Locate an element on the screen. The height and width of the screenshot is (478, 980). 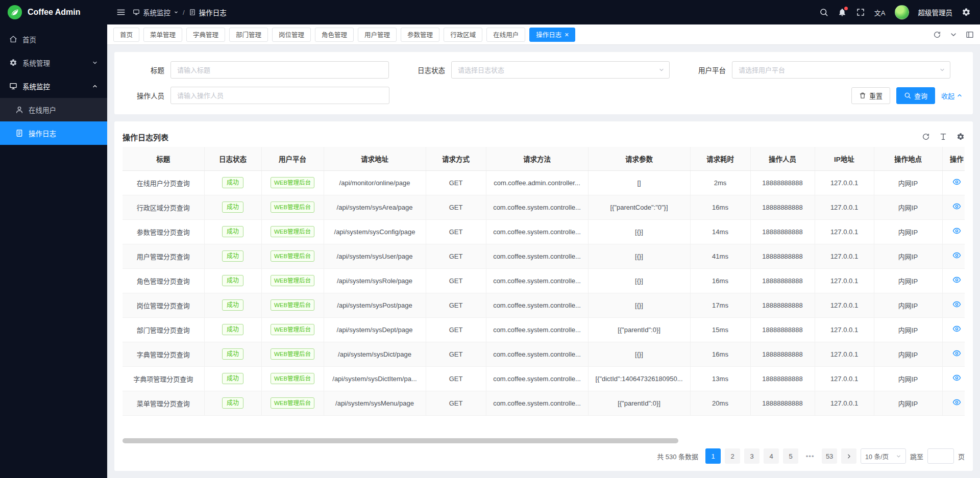
page-button-1: 1 is located at coordinates (713, 456).